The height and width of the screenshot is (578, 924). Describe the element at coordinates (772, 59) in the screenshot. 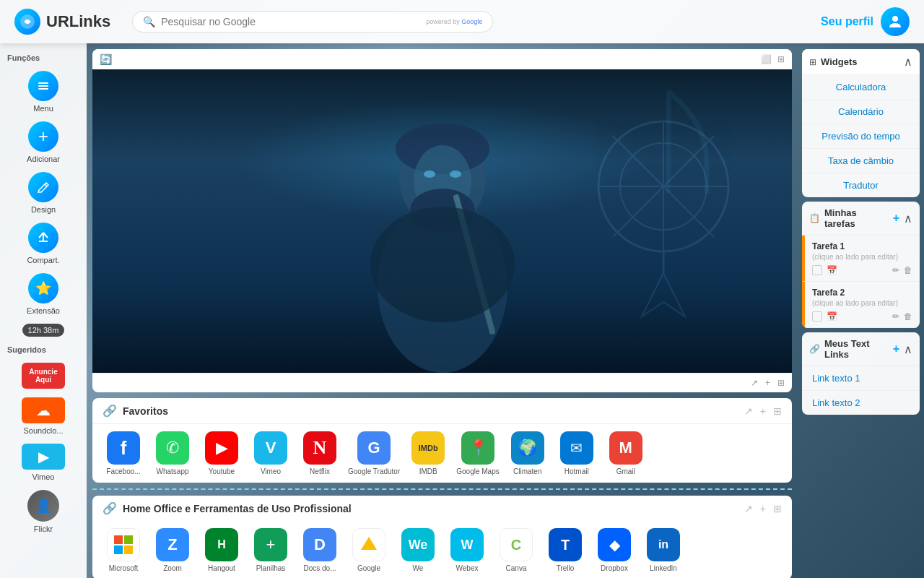

I see `panel-controls: ⬜ ⊞` at that location.